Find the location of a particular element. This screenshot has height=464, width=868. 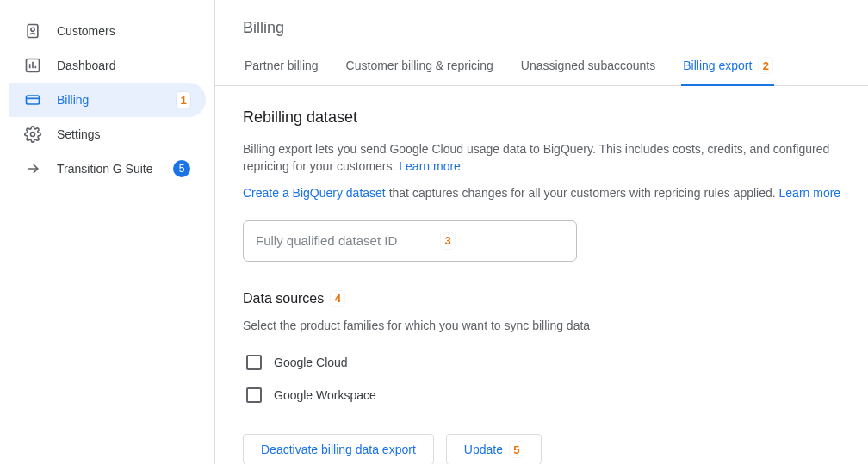

tab-billing-export: Billing export 2 is located at coordinates (728, 69).